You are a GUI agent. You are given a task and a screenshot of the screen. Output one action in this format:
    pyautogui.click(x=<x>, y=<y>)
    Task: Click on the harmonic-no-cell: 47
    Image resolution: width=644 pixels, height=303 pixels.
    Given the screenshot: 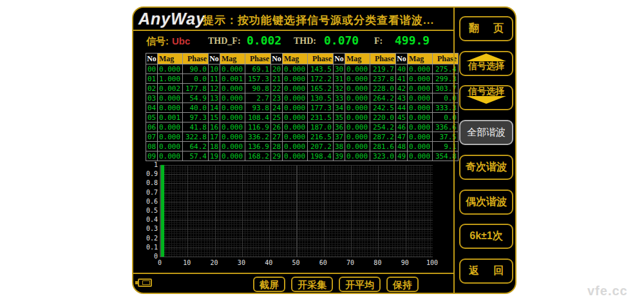 What is the action you would take?
    pyautogui.click(x=402, y=137)
    